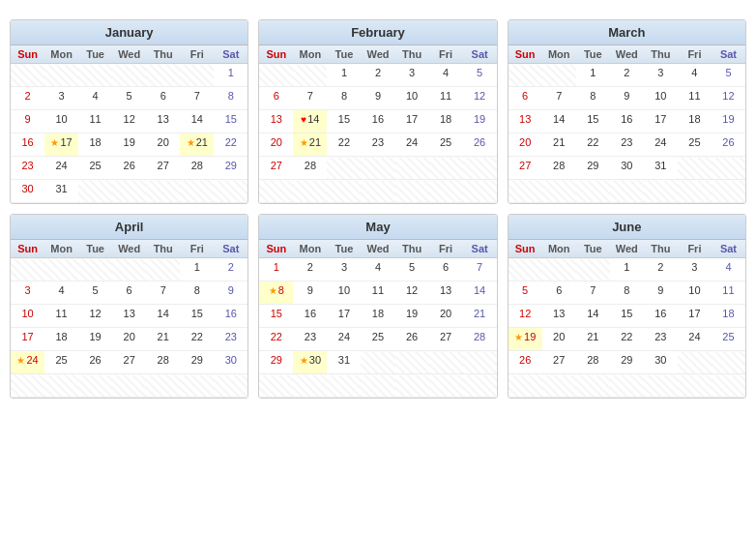 This screenshot has height=533, width=756. What do you see at coordinates (526, 340) in the screenshot?
I see `calendar-cell: ★19` at bounding box center [526, 340].